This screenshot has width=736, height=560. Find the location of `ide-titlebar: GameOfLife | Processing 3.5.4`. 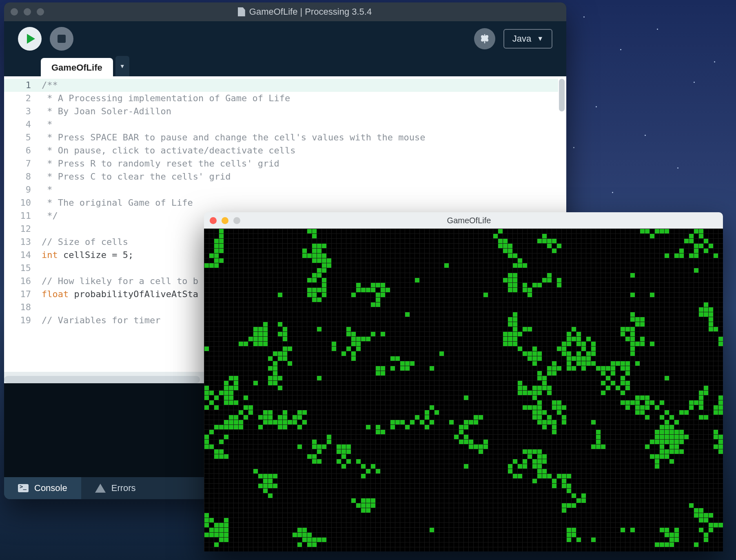

ide-titlebar: GameOfLife | Processing 3.5.4 is located at coordinates (285, 12).